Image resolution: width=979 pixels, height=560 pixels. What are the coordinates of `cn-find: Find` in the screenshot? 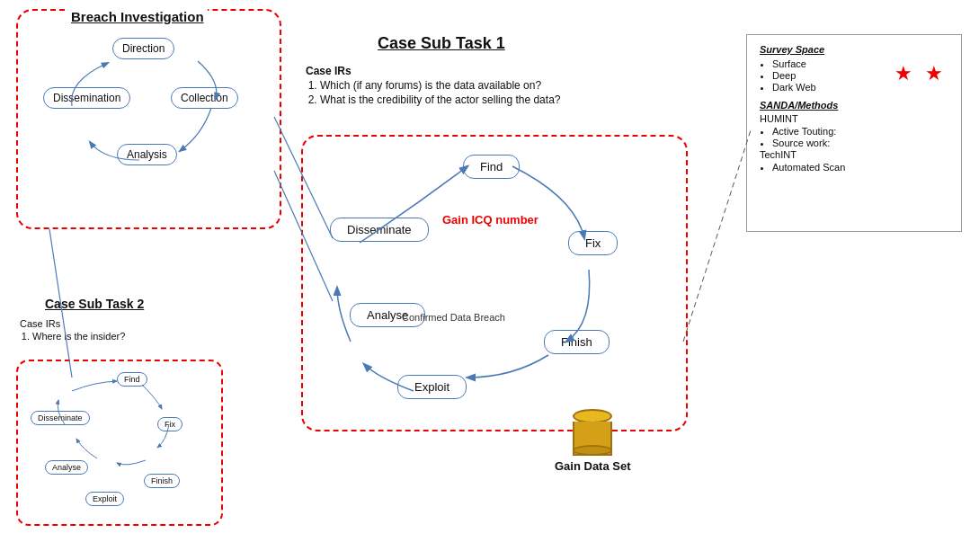 It's located at (491, 167).